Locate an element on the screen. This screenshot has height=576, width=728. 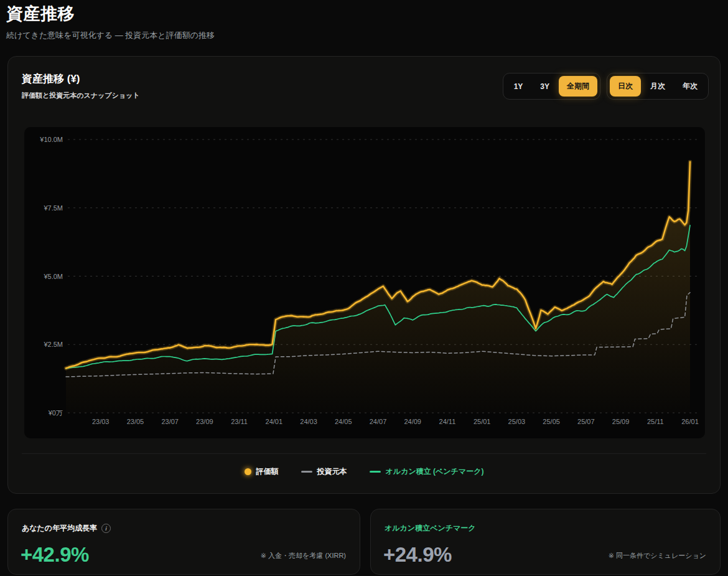
chart-card-subtitle: 評価額と投資元本のスナップショット is located at coordinates (81, 96).